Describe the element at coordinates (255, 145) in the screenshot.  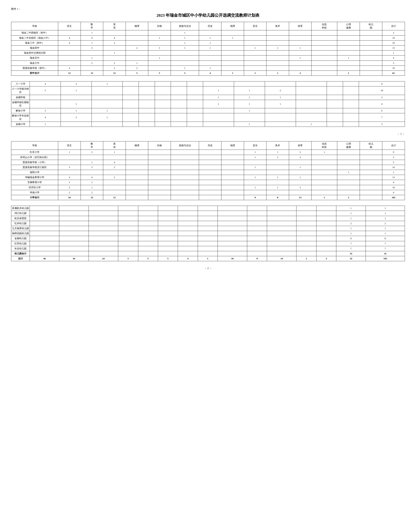
I see `header-yinyue-2: 音乐` at that location.